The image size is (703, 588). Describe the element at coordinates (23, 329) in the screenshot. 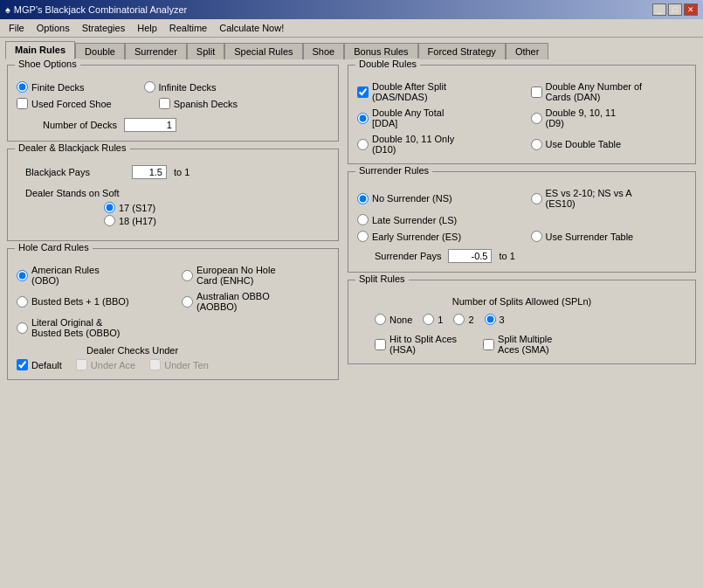

I see `literal-radio` at that location.